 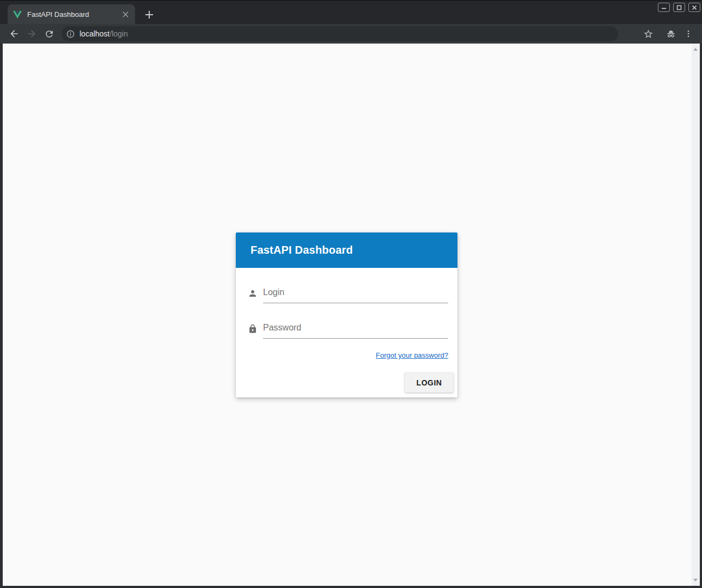 I want to click on info-icon, so click(x=71, y=34).